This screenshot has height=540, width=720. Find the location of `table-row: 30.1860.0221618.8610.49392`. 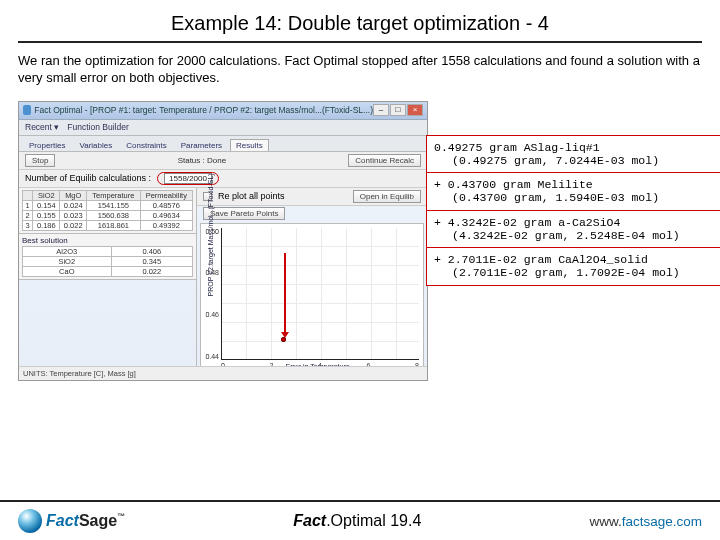

table-row: 30.1860.0221618.8610.49392 is located at coordinates (108, 225).